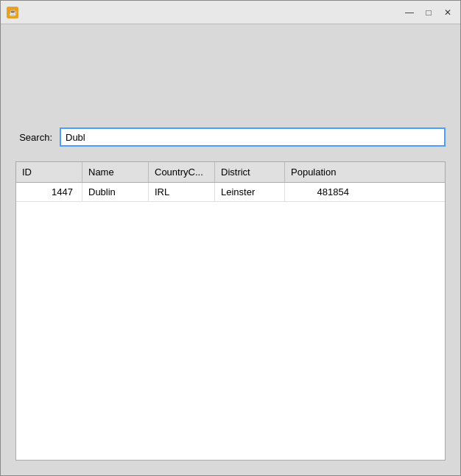 The width and height of the screenshot is (461, 476). Describe the element at coordinates (13, 13) in the screenshot. I see `title-bar-left: ☕` at that location.